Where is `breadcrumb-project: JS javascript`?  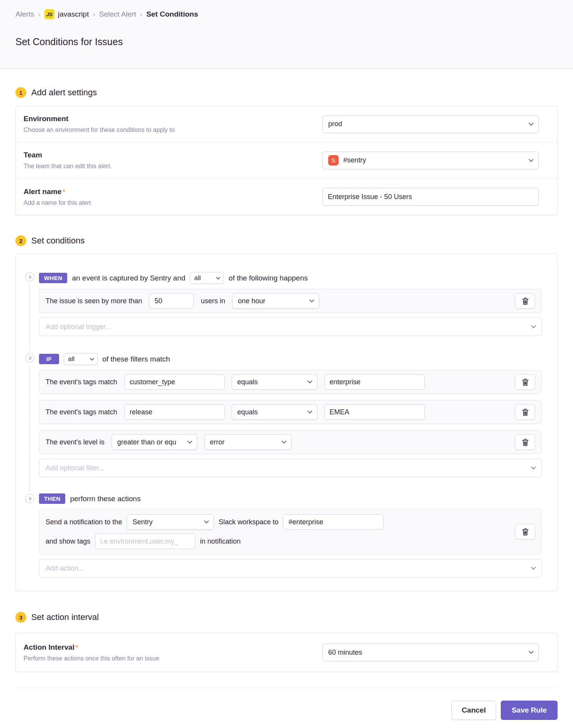 breadcrumb-project: JS javascript is located at coordinates (66, 14).